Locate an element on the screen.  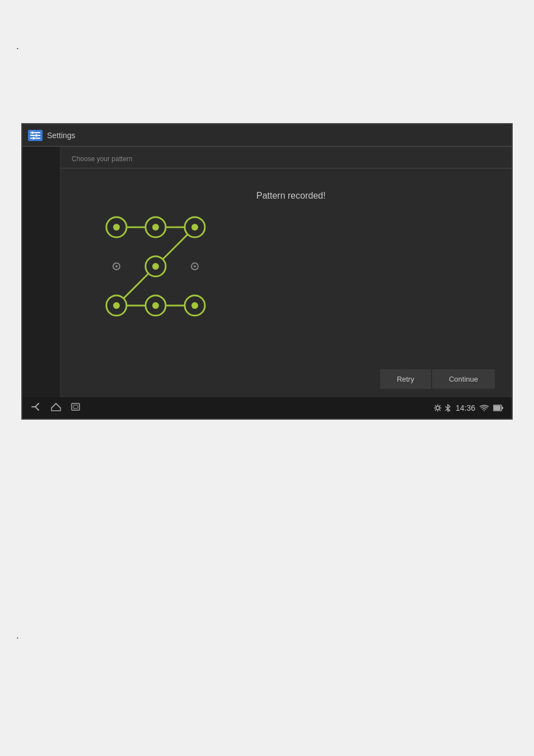
buttons-bar: Retry Continue is located at coordinates (286, 381).